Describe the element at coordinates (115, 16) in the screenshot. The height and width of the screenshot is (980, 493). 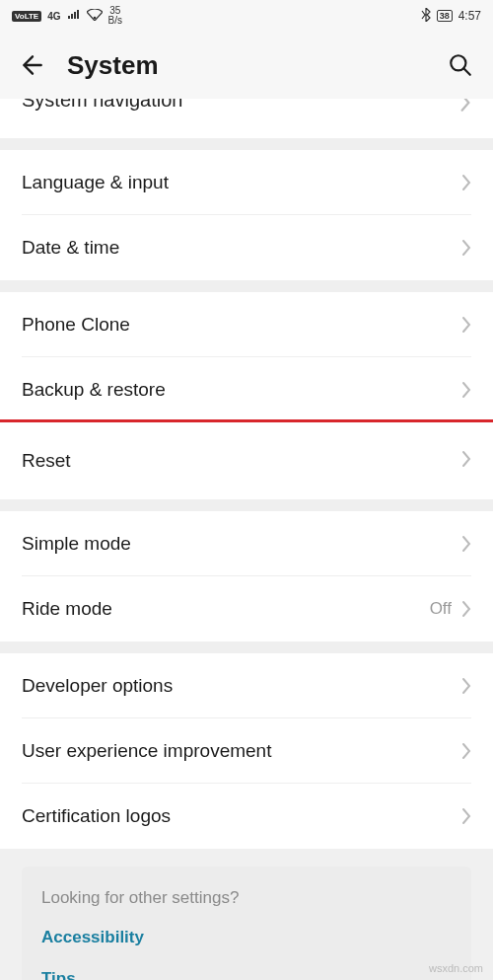
I see `network-speed: 35 B/s` at that location.